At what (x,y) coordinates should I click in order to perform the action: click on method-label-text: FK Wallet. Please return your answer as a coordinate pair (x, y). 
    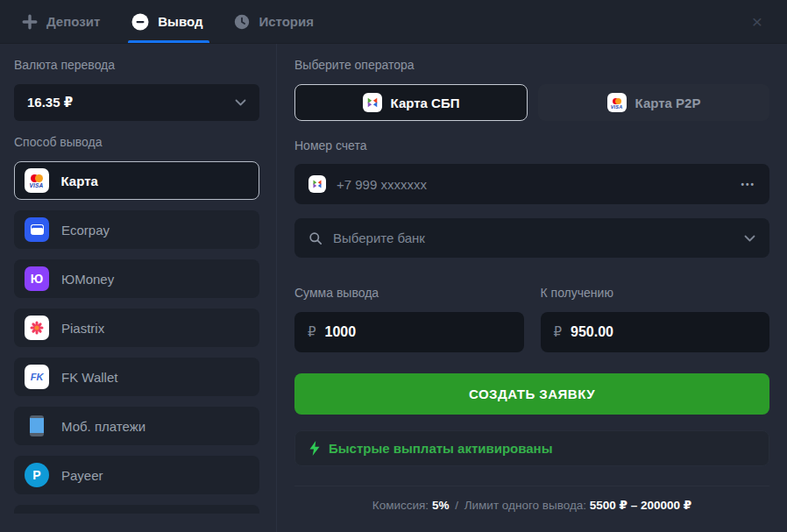
    Looking at the image, I should click on (89, 377).